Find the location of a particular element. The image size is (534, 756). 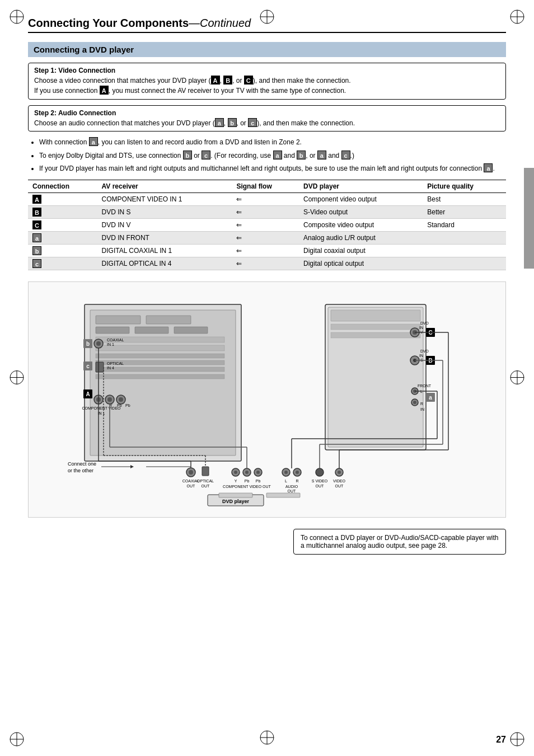

badge-b: b is located at coordinates (232, 123).